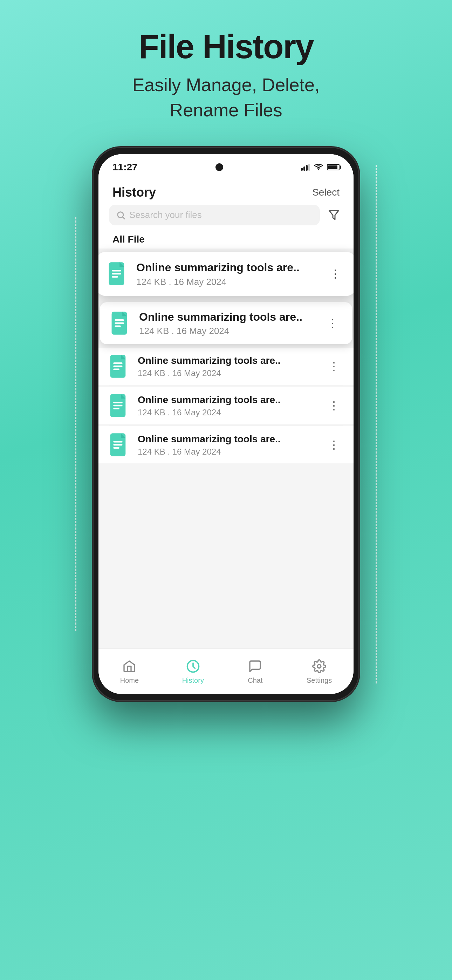 The height and width of the screenshot is (980, 452). What do you see at coordinates (376, 424) in the screenshot?
I see `dashed-right` at bounding box center [376, 424].